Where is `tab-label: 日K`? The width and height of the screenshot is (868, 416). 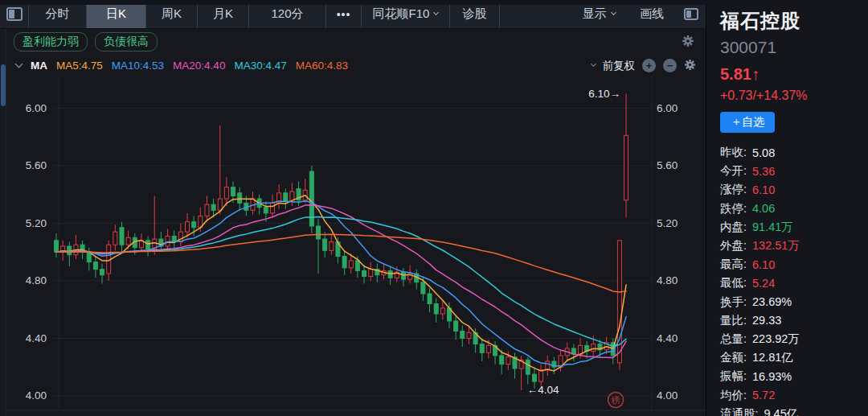
tab-label: 日K is located at coordinates (116, 14).